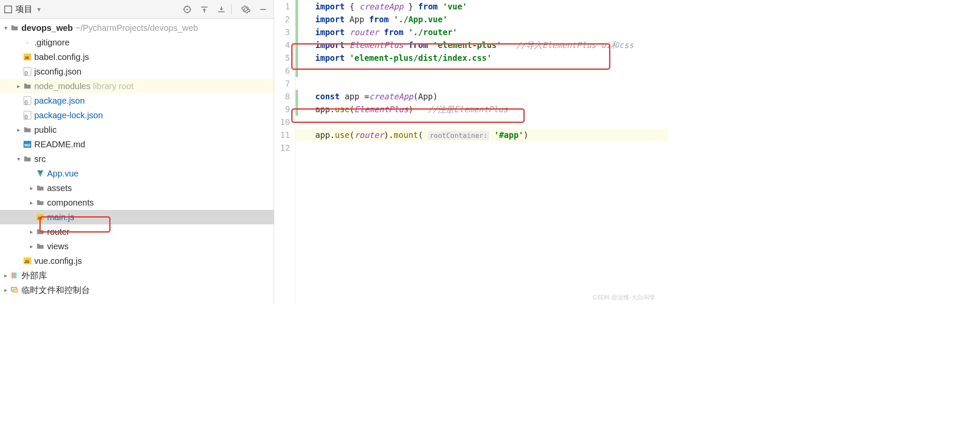 The width and height of the screenshot is (980, 436). Describe the element at coordinates (39, 9) in the screenshot. I see `dropdown-icon: ▼` at that location.